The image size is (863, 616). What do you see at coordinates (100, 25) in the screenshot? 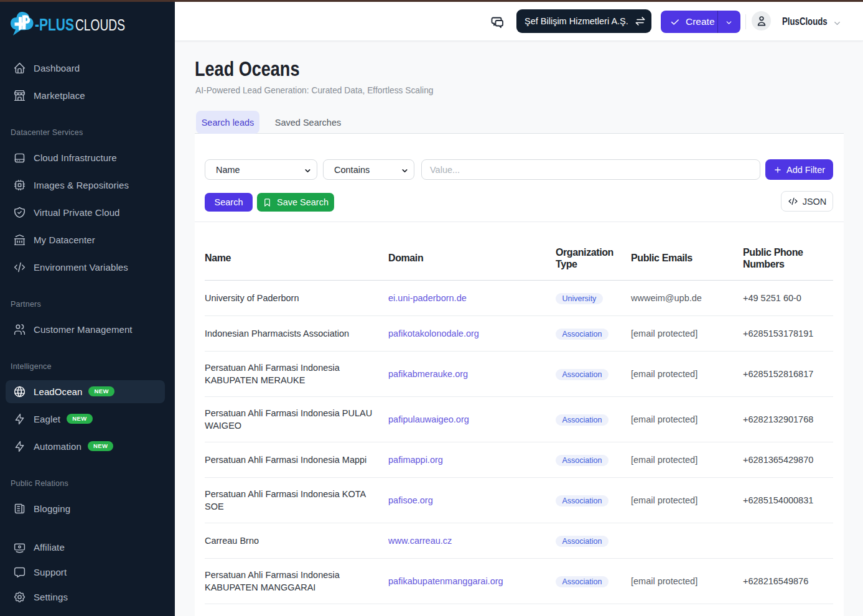
I see `svg-text: CLOUDS` at bounding box center [100, 25].